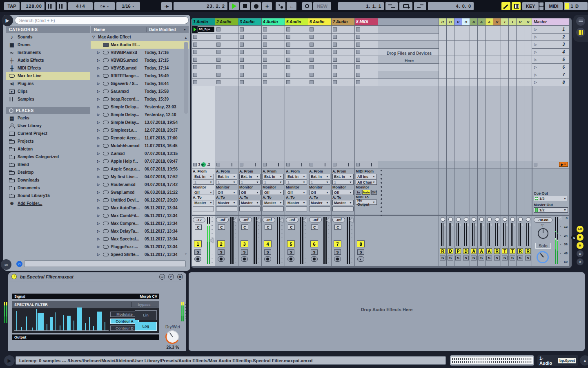 The width and height of the screenshot is (588, 368). Describe the element at coordinates (140, 92) in the screenshot. I see `file-row: ▽ ▷ Sar.amxd Today, 15:58` at that location.